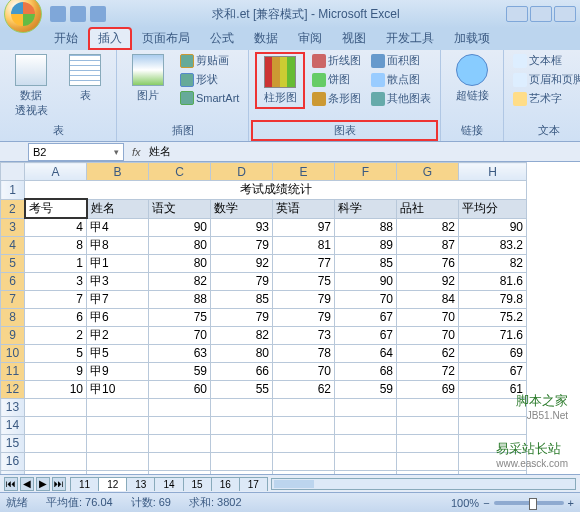 The height and width of the screenshot is (516, 580). Describe the element at coordinates (493, 299) in the screenshot. I see `data-cell: 79.8` at that location.